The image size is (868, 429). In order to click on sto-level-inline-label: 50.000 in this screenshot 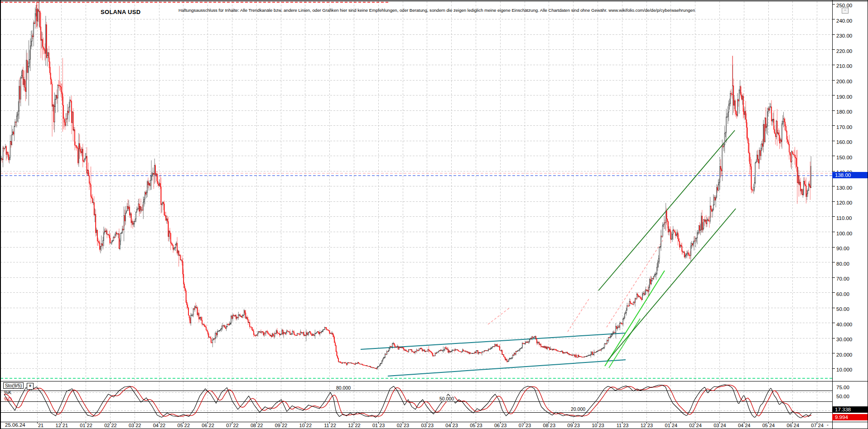, I will do `click(447, 399)`.